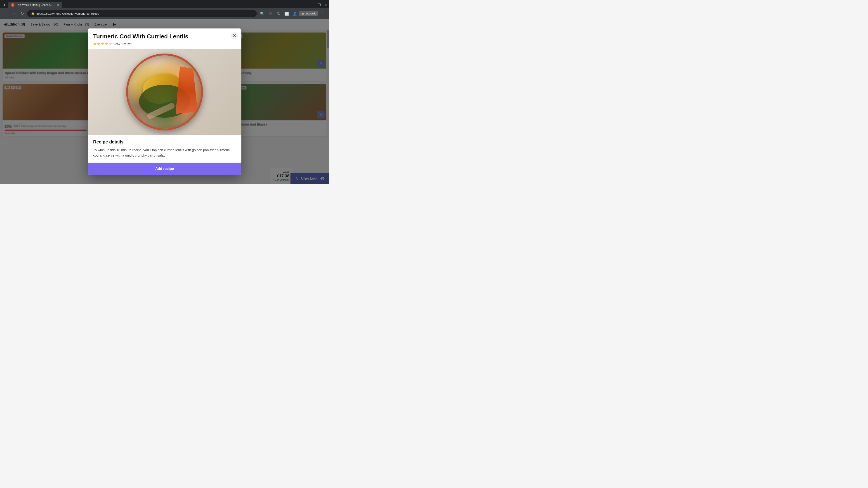 Image resolution: width=868 pixels, height=488 pixels. What do you see at coordinates (33, 13) in the screenshot?
I see `security-icon: 🔒` at bounding box center [33, 13].